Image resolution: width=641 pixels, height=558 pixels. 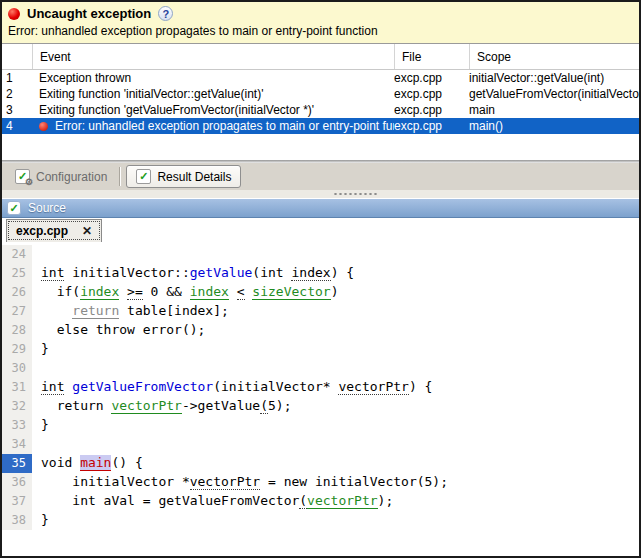 What do you see at coordinates (17, 482) in the screenshot?
I see `line-number: 36` at bounding box center [17, 482].